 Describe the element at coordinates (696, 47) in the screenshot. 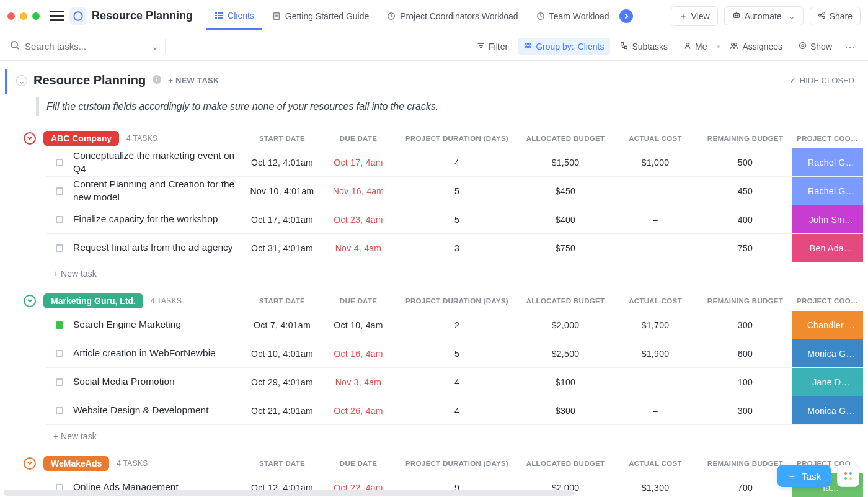

I see `me-button: Me` at that location.